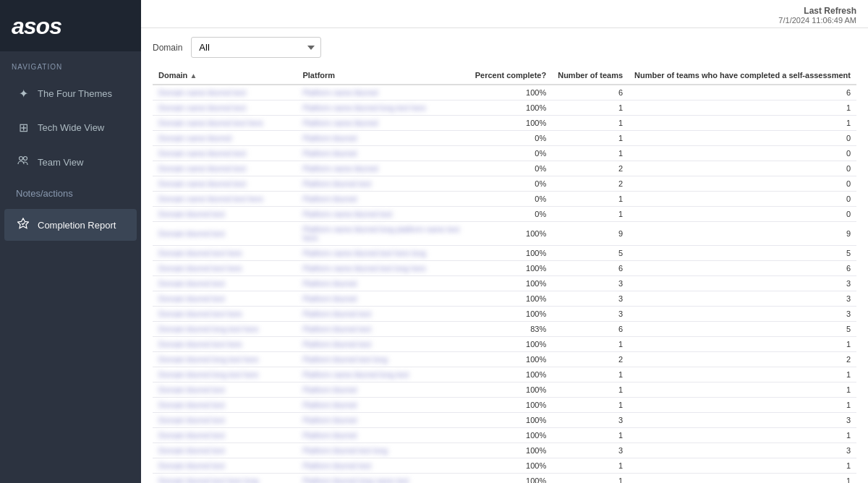 Image resolution: width=868 pixels, height=483 pixels. I want to click on cell-domain: Domain blurred text here, so click(224, 314).